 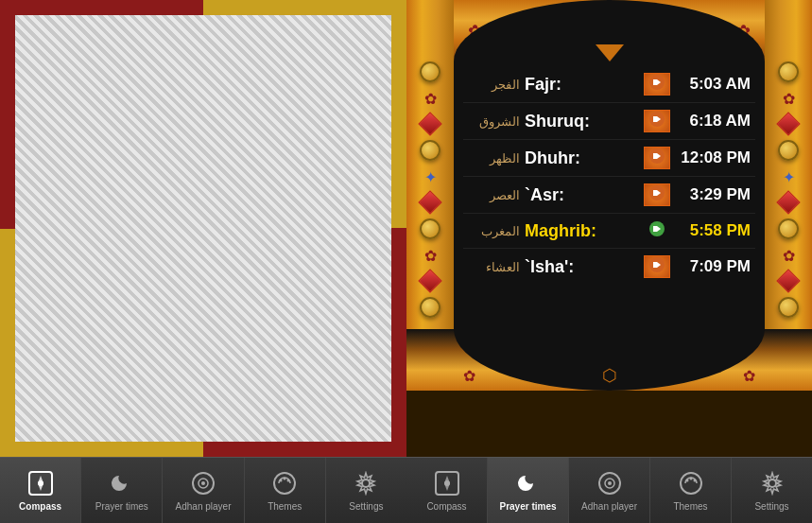 What do you see at coordinates (493, 85) in the screenshot?
I see `fajr-arabic: الفجر` at bounding box center [493, 85].